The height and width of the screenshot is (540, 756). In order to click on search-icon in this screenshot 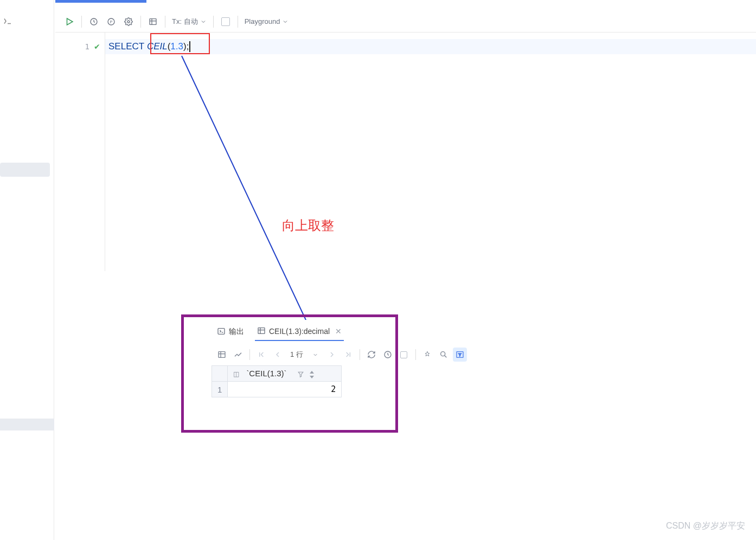, I will do `click(444, 355)`.